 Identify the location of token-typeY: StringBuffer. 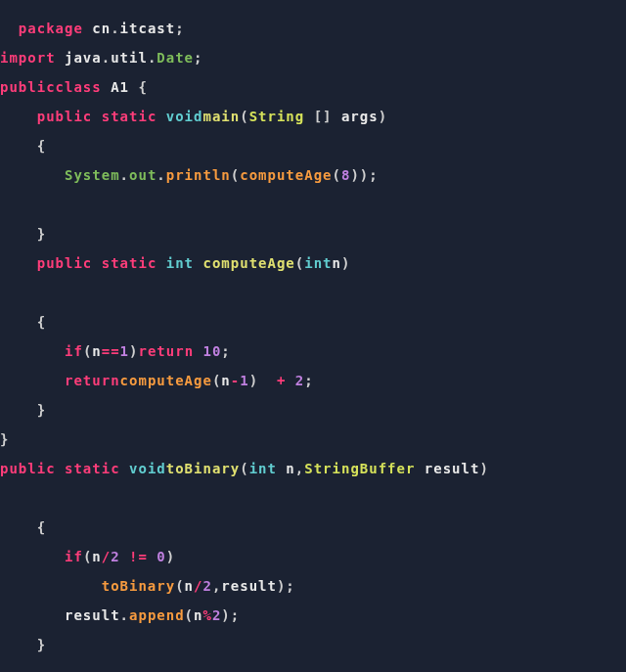
(360, 469).